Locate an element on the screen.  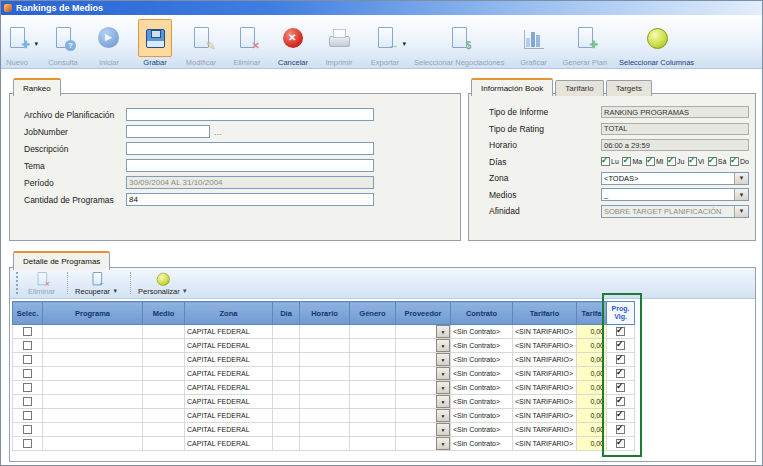
column-header-programa: Programa is located at coordinates (93, 314).